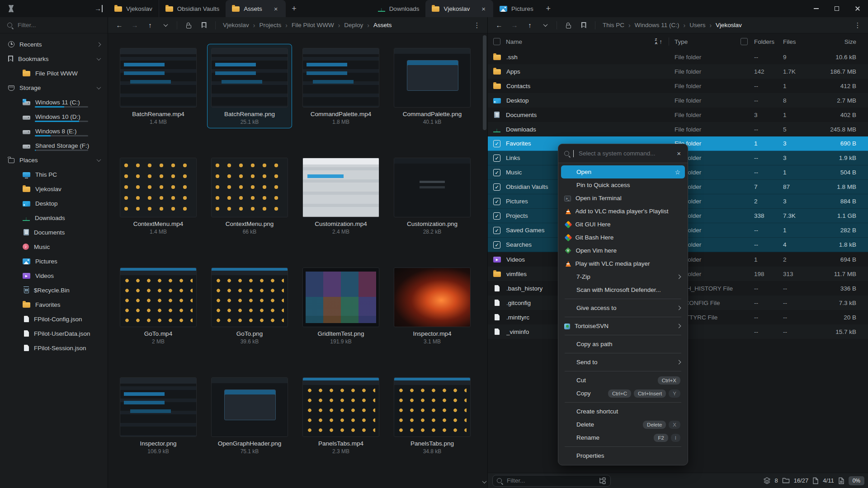 This screenshot has width=868, height=488. Describe the element at coordinates (623, 238) in the screenshot. I see `context-menu-item: Git Bash Here` at that location.